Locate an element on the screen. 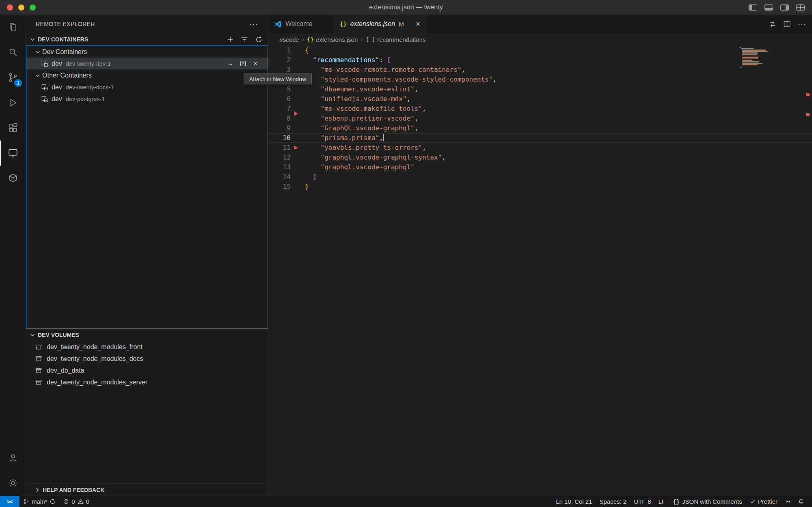 The height and width of the screenshot is (507, 812). minimap is located at coordinates (754, 58).